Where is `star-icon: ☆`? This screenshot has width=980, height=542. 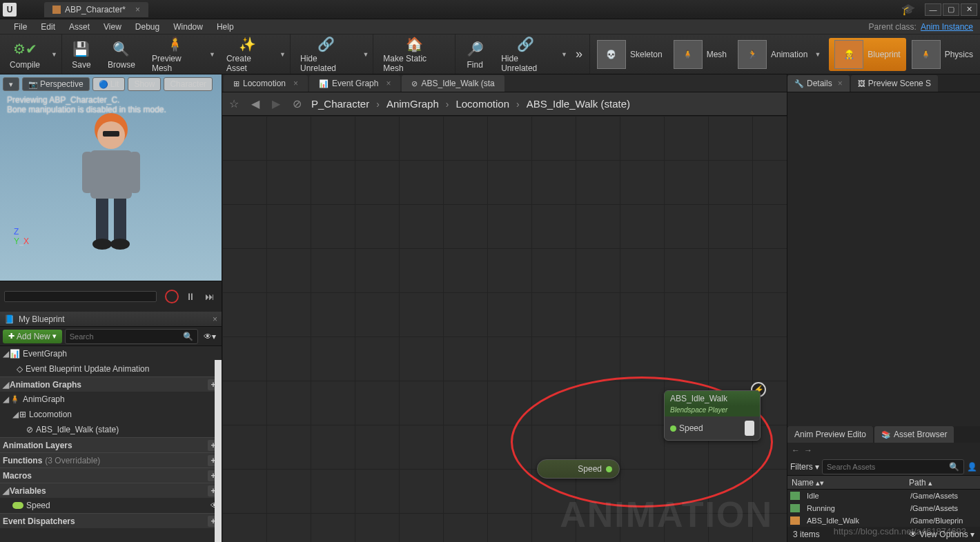 star-icon: ☆ is located at coordinates (234, 103).